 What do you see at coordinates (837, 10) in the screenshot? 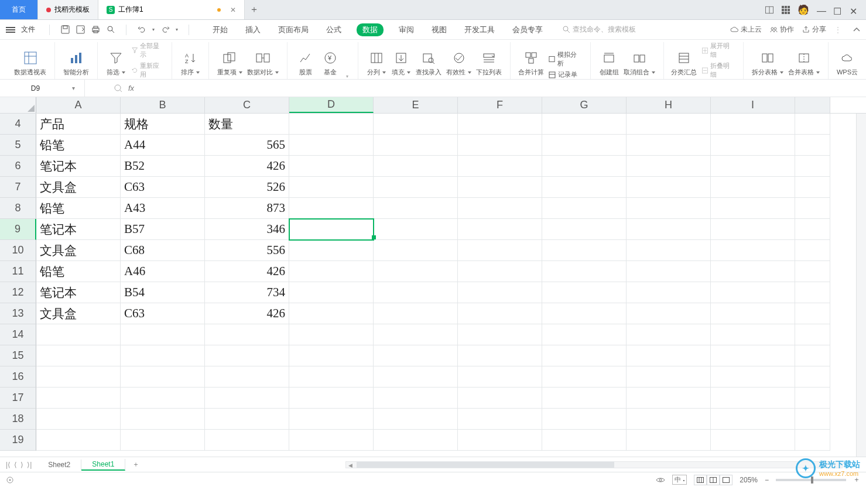
I see `maximize-button: ☐` at bounding box center [837, 10].